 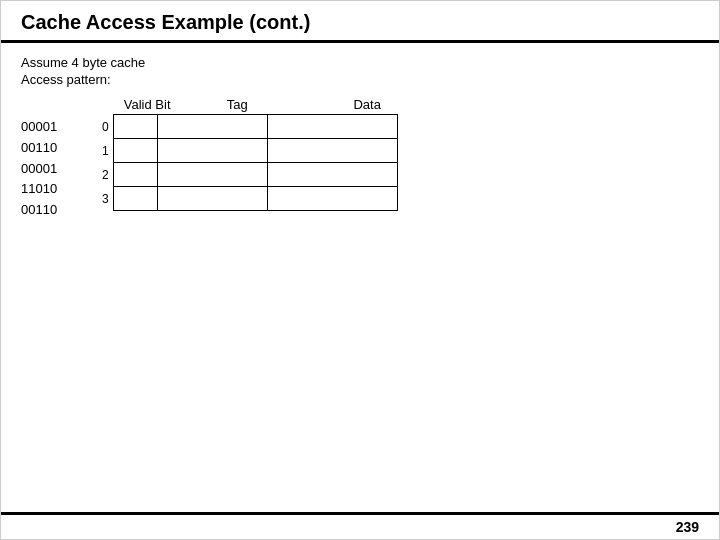 What do you see at coordinates (267, 154) in the screenshot?
I see `table-section: Valid Bit Tag Data 0 1` at bounding box center [267, 154].